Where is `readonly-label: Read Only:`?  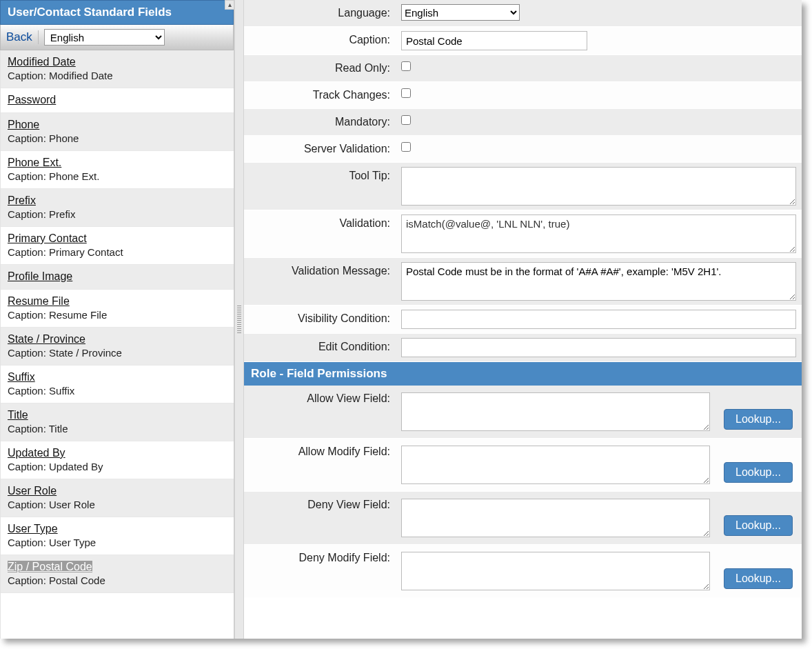 readonly-label: Read Only: is located at coordinates (320, 68).